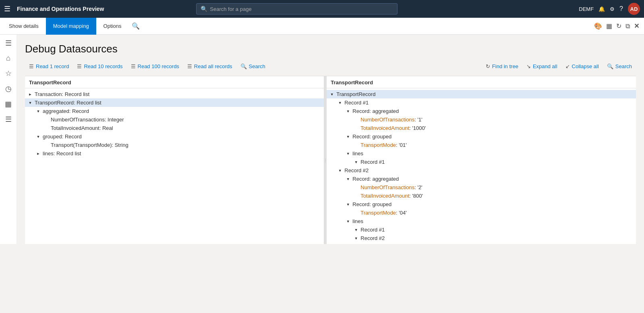  Describe the element at coordinates (174, 145) in the screenshot. I see `tree-row: Transport(TransportMode): String` at that location.